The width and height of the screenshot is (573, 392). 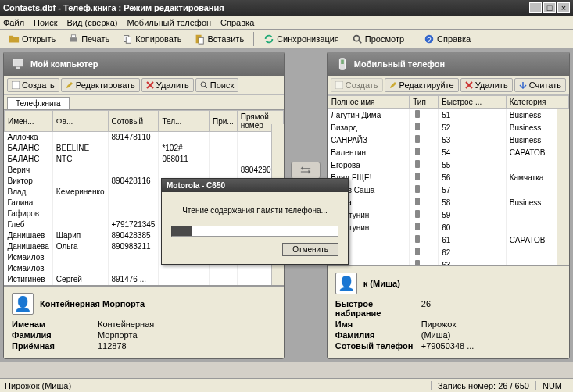 I want to click on xfer-right-all-button: ⮀, so click(x=306, y=170).